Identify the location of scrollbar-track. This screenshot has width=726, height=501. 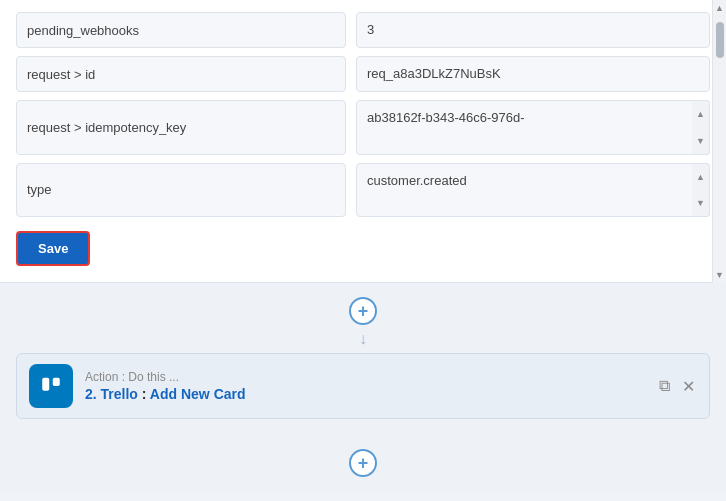
(720, 142).